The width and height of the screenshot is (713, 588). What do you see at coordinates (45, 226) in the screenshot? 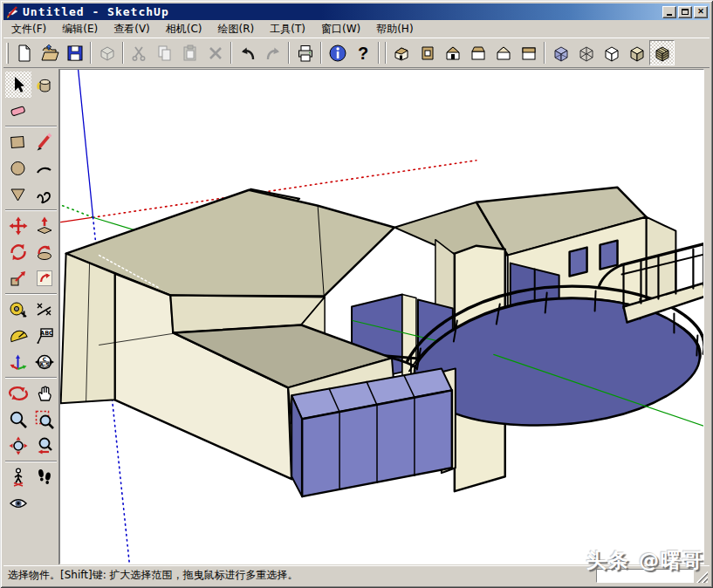
I see `push-pull-tool` at bounding box center [45, 226].